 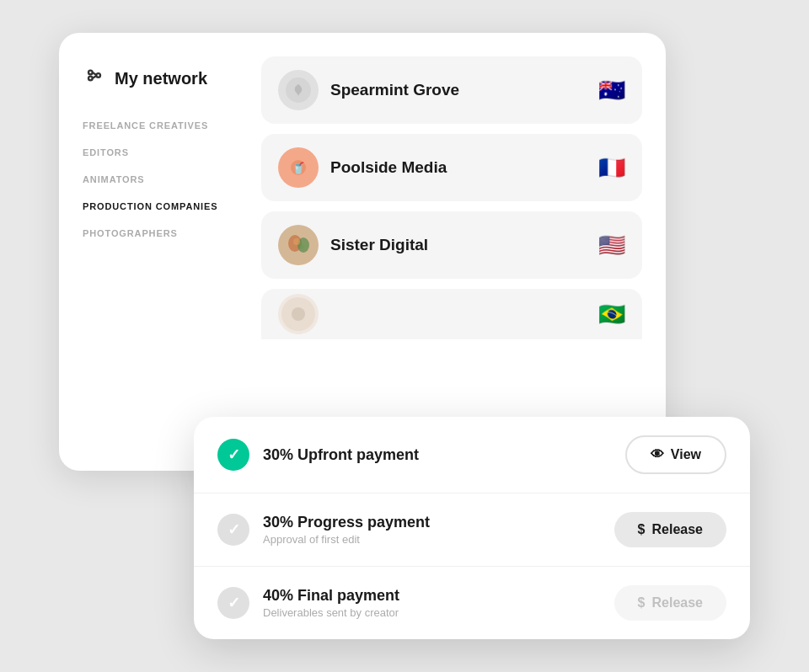 What do you see at coordinates (472, 455) in the screenshot?
I see `payment-row-upfront: ✓ 30% Upfront payment 👁 View` at bounding box center [472, 455].